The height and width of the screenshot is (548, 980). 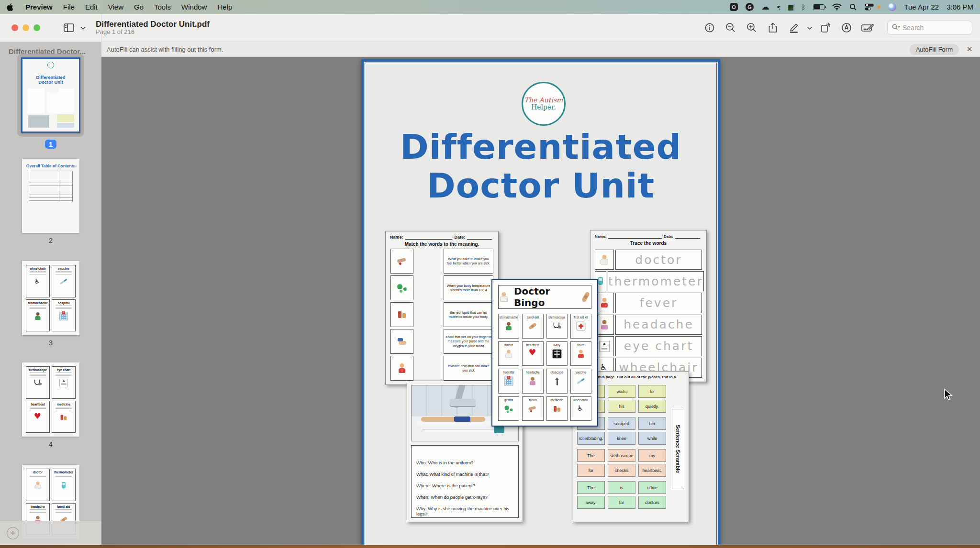 What do you see at coordinates (648, 281) in the screenshot?
I see `trace-row: thermometer` at bounding box center [648, 281].